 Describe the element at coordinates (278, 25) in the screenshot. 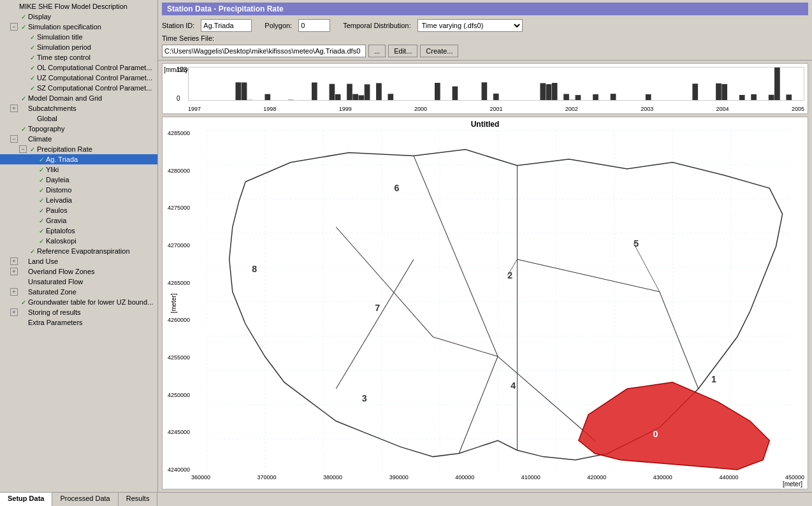

I see `polygon-label: Polygon:` at that location.